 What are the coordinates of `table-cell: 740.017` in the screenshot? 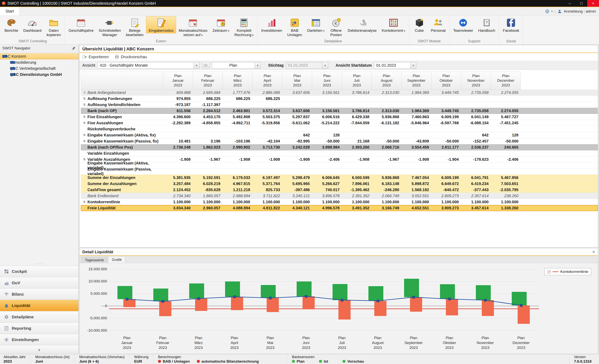 It's located at (327, 190).